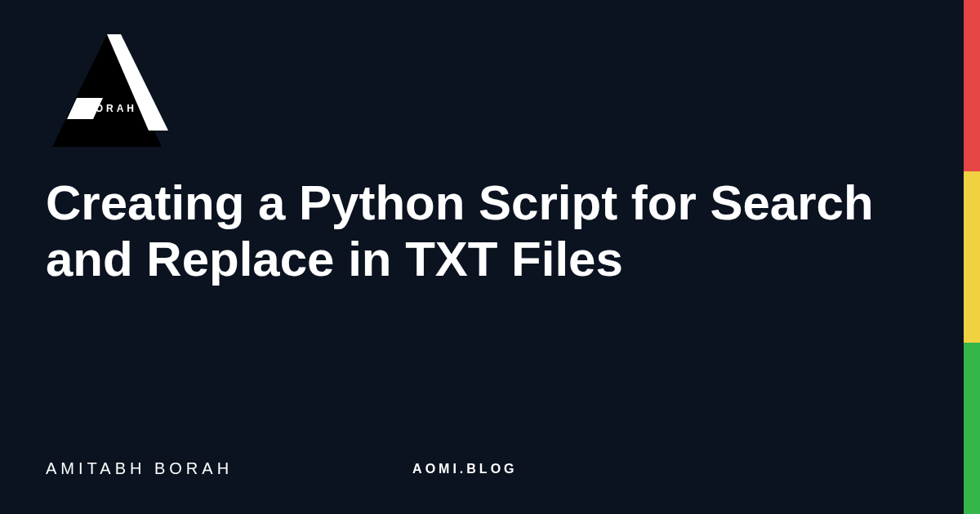 The image size is (980, 514). Describe the element at coordinates (465, 469) in the screenshot. I see `site-domain: AOMI.BLOG` at that location.